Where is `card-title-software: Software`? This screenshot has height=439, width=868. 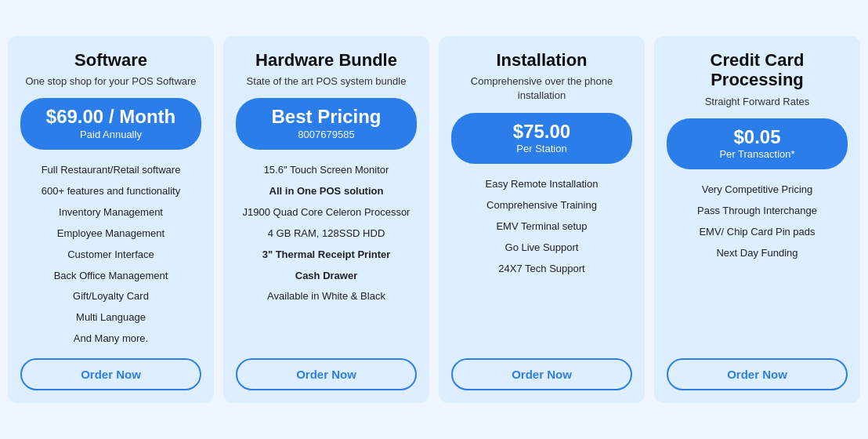
card-title-software: Software is located at coordinates (111, 60).